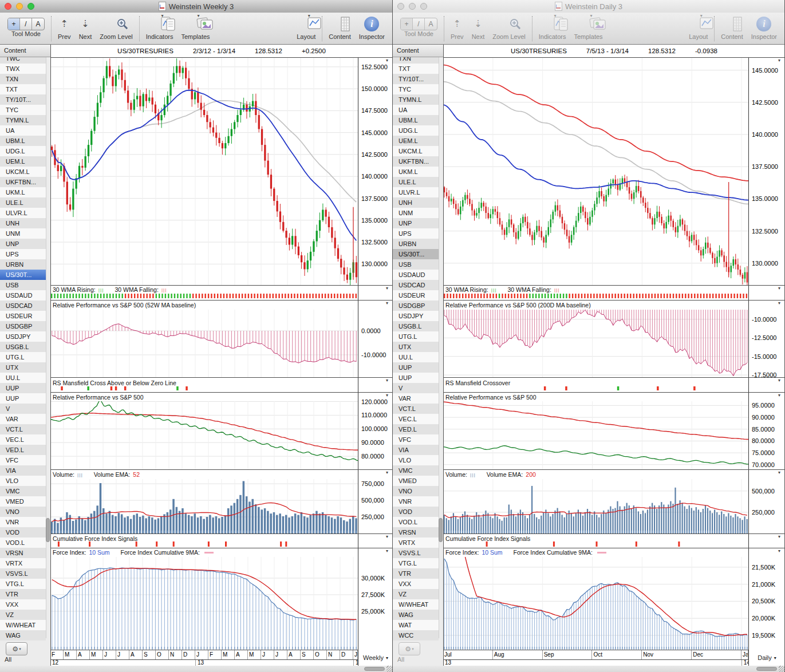  I want to click on list-item: USDCAD, so click(416, 285).